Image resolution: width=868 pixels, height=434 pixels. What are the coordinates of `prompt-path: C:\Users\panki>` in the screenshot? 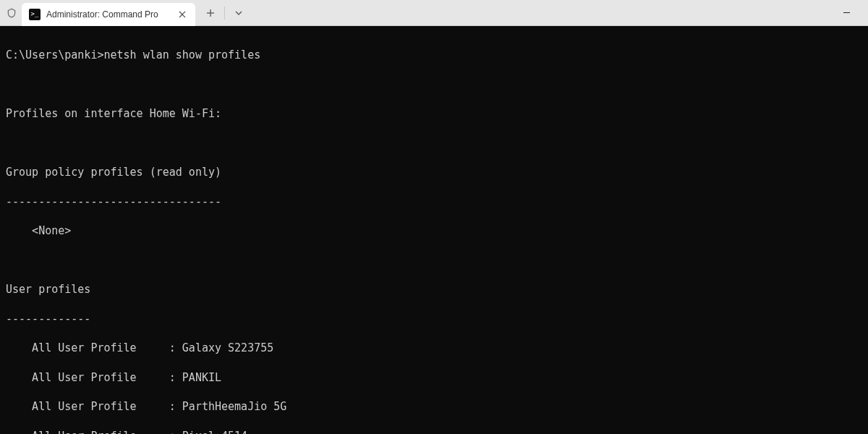 It's located at (55, 55).